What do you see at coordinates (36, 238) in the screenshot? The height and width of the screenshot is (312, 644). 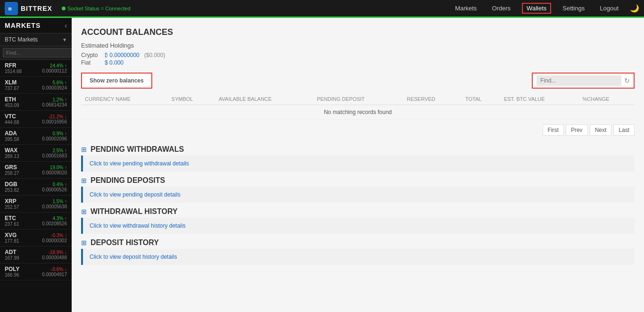 I see `sidebar-item: XVG 177.81 -0.3% ↓ 0.00000302` at bounding box center [36, 238].